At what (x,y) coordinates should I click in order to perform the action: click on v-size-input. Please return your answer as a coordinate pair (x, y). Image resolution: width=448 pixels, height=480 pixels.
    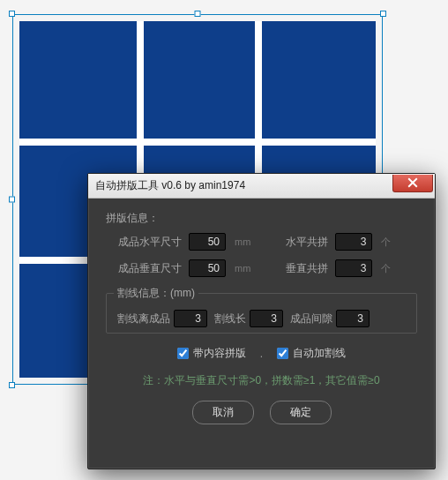
    Looking at the image, I should click on (207, 268).